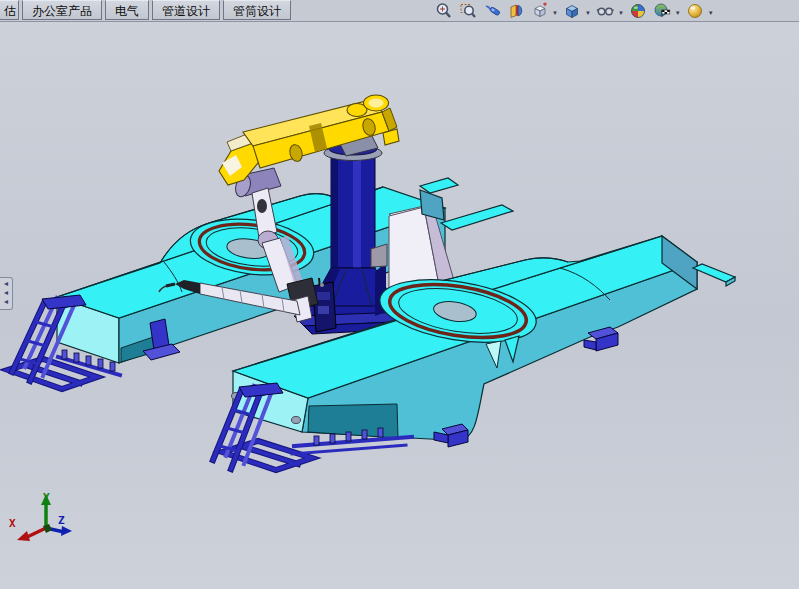 The width and height of the screenshot is (799, 589). Describe the element at coordinates (127, 11) in the screenshot. I see `tab-electrical-label: 电气` at that location.